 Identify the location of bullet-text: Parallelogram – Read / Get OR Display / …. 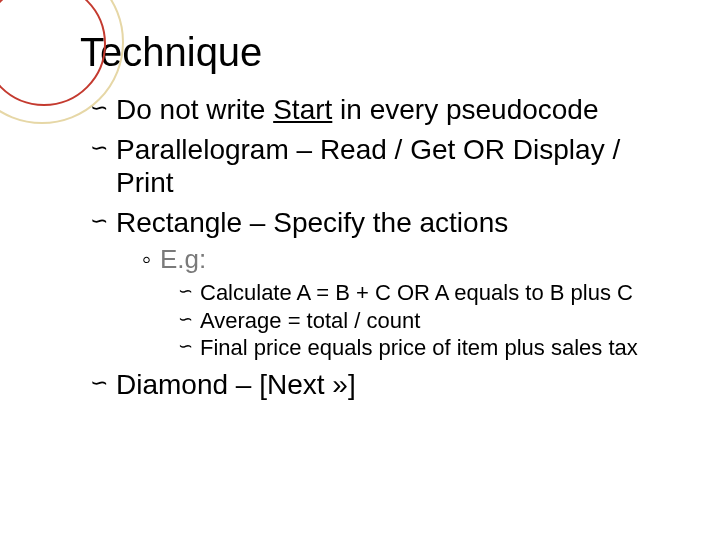
(368, 166).